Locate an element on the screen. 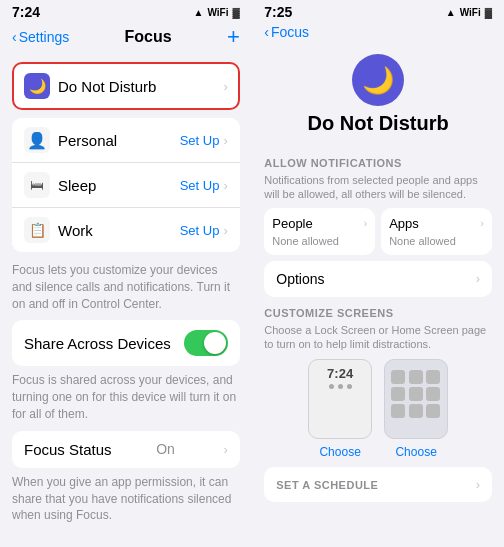  focus-status-description: When you give an app permission, it can … is located at coordinates (126, 499).